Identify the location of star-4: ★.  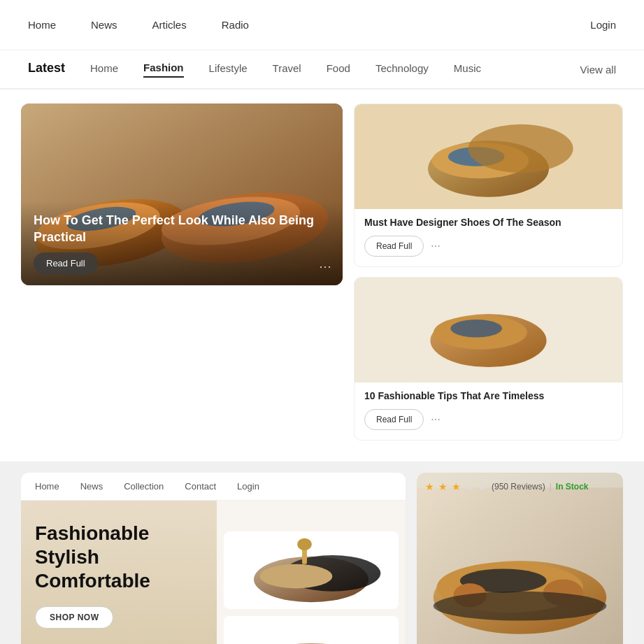
(470, 487).